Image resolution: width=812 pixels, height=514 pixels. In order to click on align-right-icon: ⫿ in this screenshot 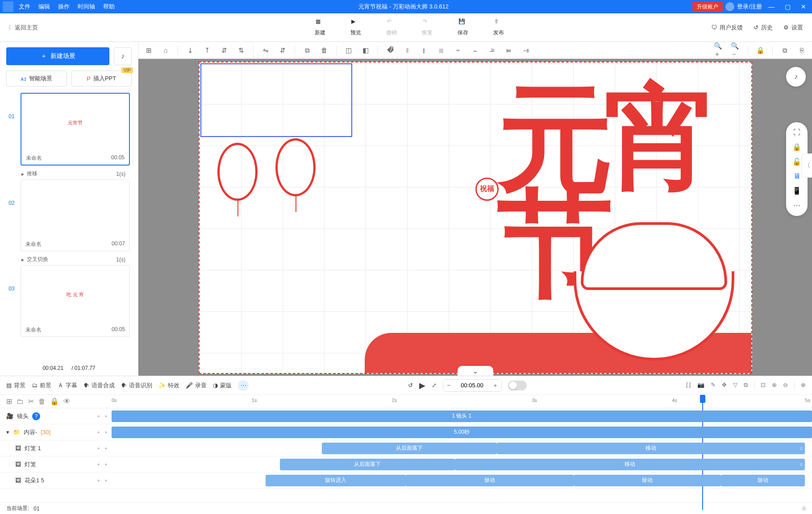, I will do `click(424, 50)`.